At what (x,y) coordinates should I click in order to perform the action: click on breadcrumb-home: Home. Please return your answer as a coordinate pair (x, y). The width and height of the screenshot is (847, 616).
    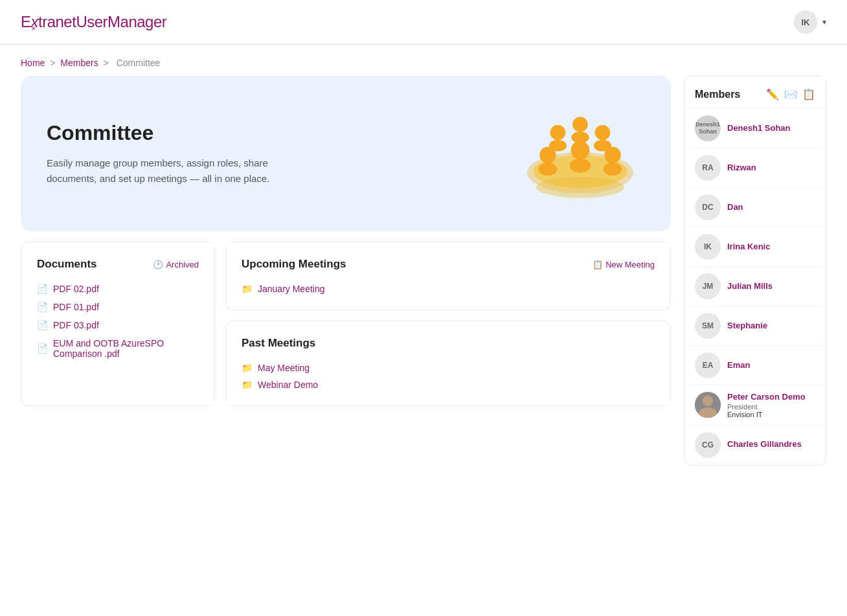
    Looking at the image, I should click on (32, 63).